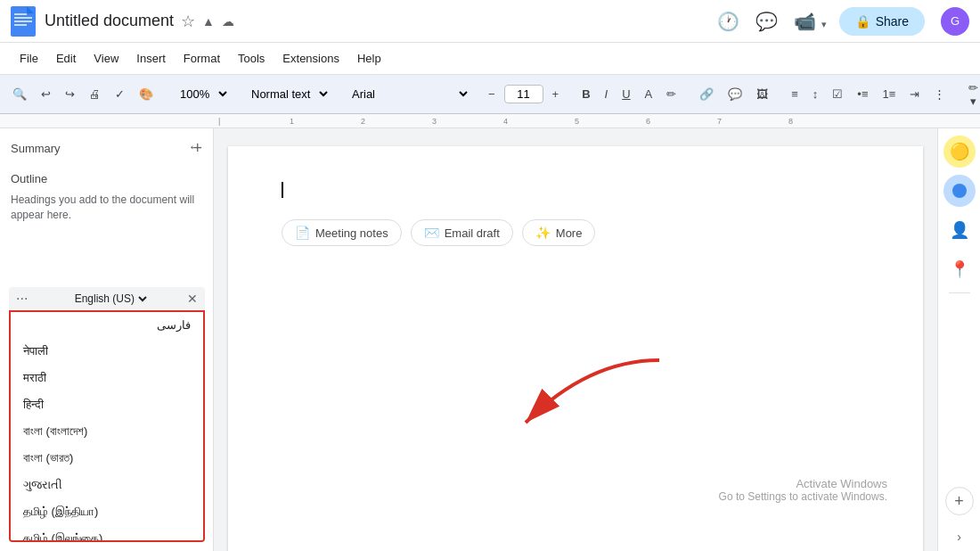 This screenshot has width=980, height=551. Describe the element at coordinates (107, 351) in the screenshot. I see `lang-item-1: नेपाली` at that location.